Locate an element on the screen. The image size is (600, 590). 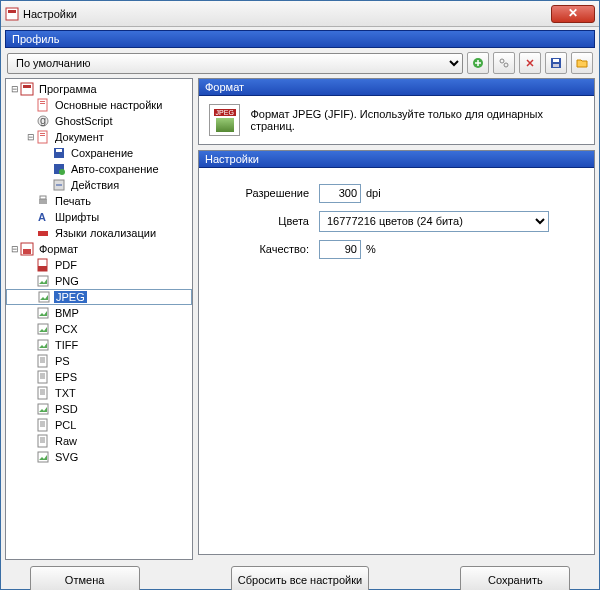
gs-icon: g is located at coordinates (43, 121).